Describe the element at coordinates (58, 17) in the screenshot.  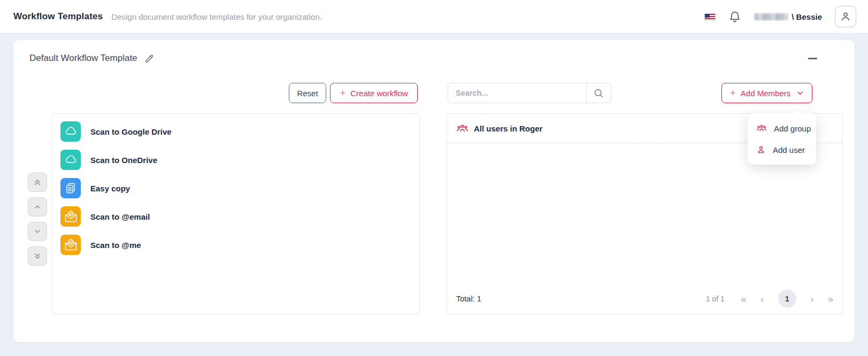
I see `page-title: Workflow Templates` at that location.